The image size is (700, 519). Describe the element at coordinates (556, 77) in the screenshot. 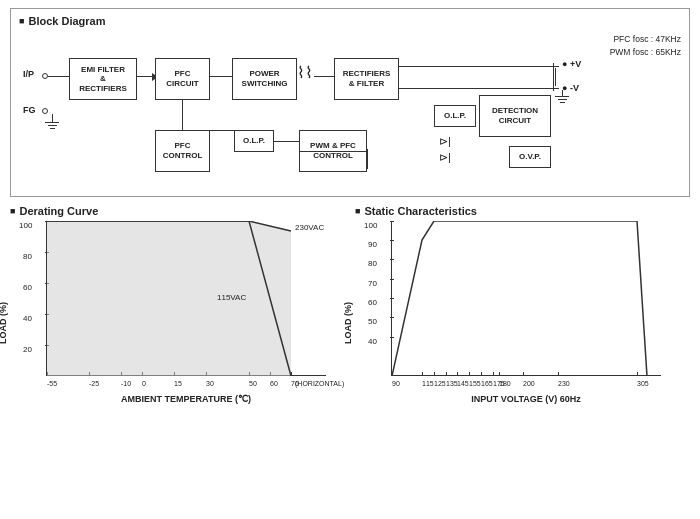

I see `cap-left` at that location.